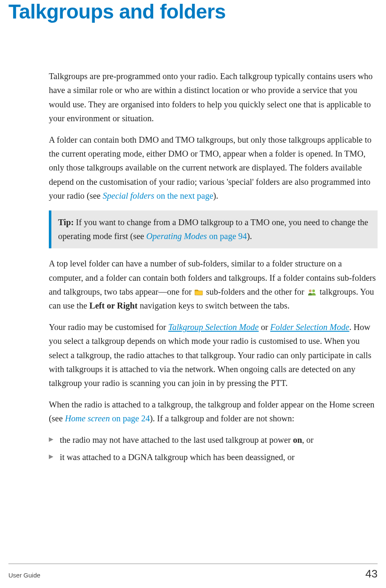  What do you see at coordinates (66, 222) in the screenshot?
I see `tip-label: Tip:` at bounding box center [66, 222].